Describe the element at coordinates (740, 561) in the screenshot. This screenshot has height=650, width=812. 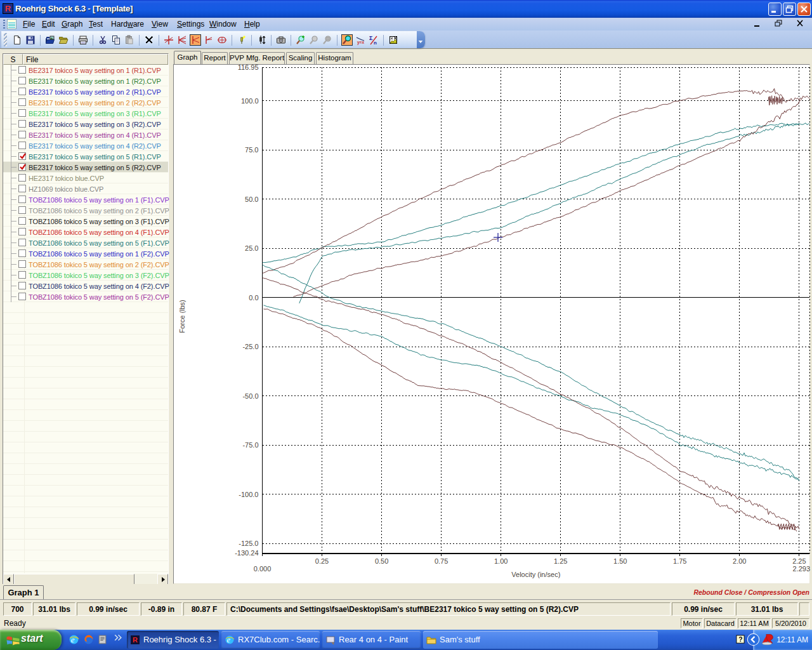
I see `svg-text: 2.00` at that location.